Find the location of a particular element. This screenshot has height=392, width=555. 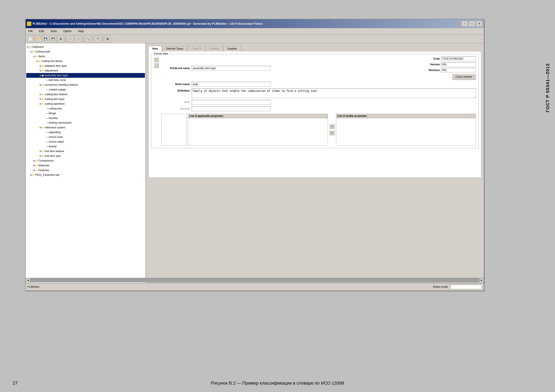

tree-item-tool-item-type: ⊞ 📁 tool item type is located at coordinates (86, 156).